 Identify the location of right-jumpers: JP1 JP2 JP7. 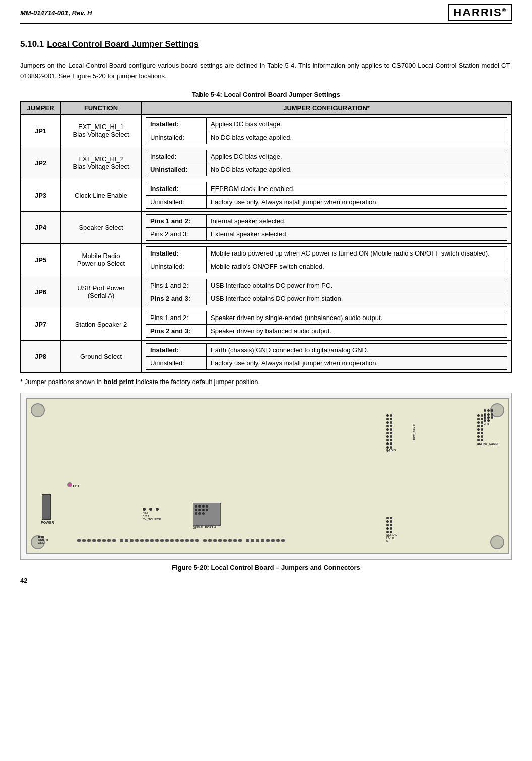
(489, 416).